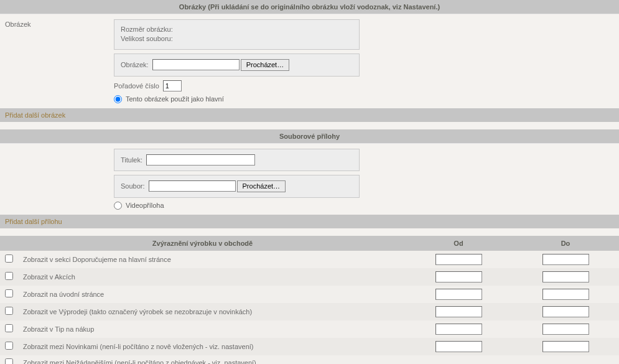 The width and height of the screenshot is (619, 364). I want to click on highlight-label: Zobrazit v Tip na nákup, so click(212, 329).